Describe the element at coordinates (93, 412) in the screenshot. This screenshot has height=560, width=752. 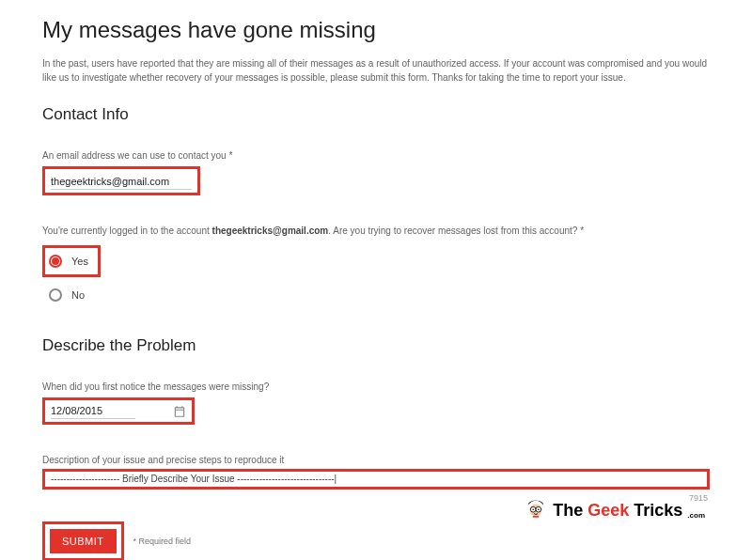
I see `date-field` at that location.